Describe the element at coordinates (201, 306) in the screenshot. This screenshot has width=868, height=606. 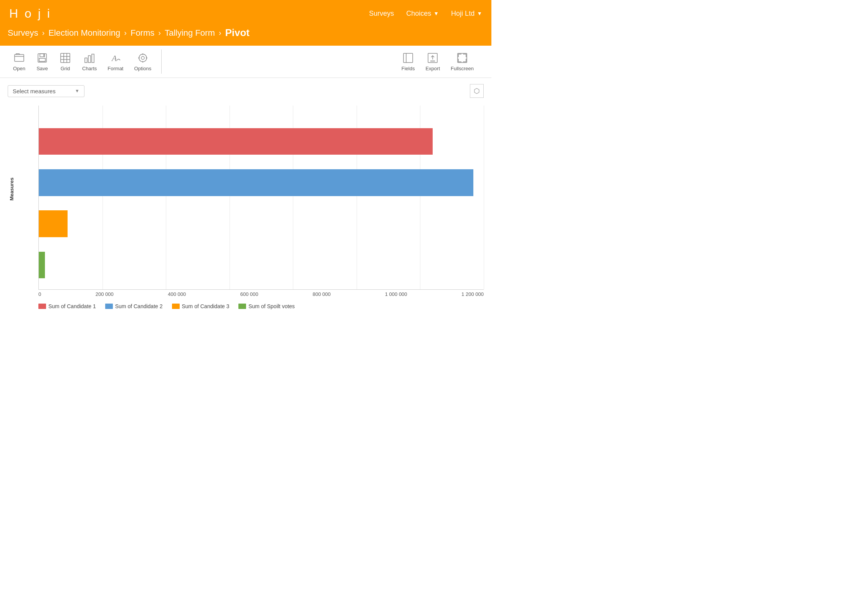
I see `legend-candidate3: Sum of Candidate 3` at that location.